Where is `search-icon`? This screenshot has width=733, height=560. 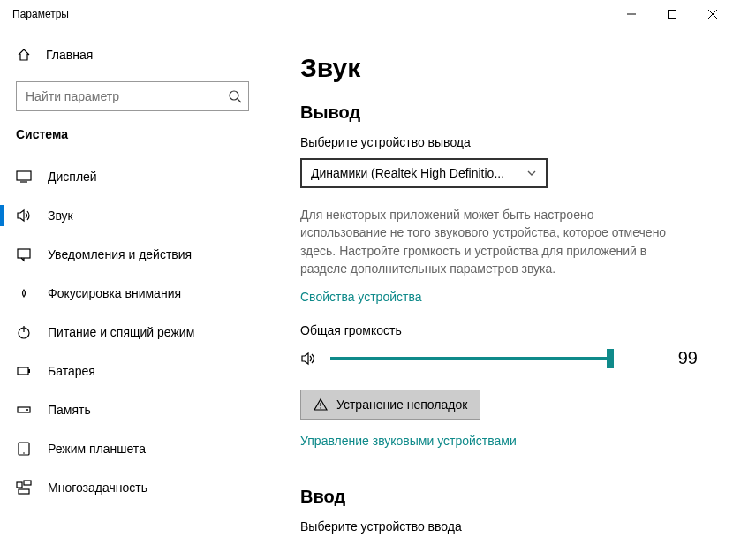 search-icon is located at coordinates (235, 96).